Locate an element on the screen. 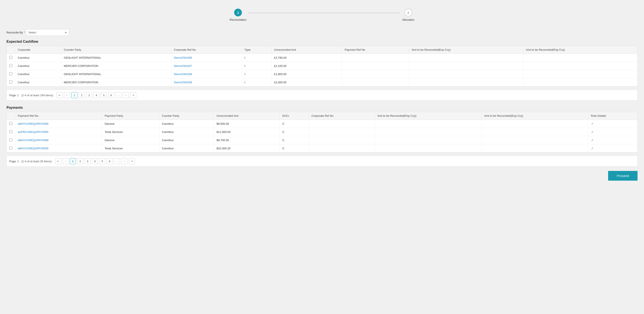 This screenshot has width=644, height=314. ecf-row-counterparty-1: MERCIER CORPORATION is located at coordinates (116, 66).